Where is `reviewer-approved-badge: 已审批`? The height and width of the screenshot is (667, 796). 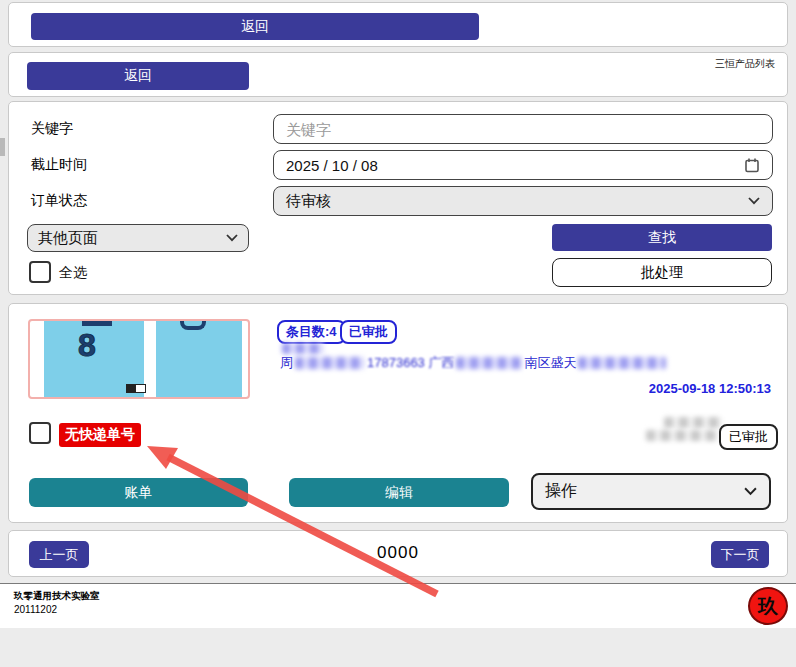
reviewer-approved-badge: 已审批 is located at coordinates (748, 437).